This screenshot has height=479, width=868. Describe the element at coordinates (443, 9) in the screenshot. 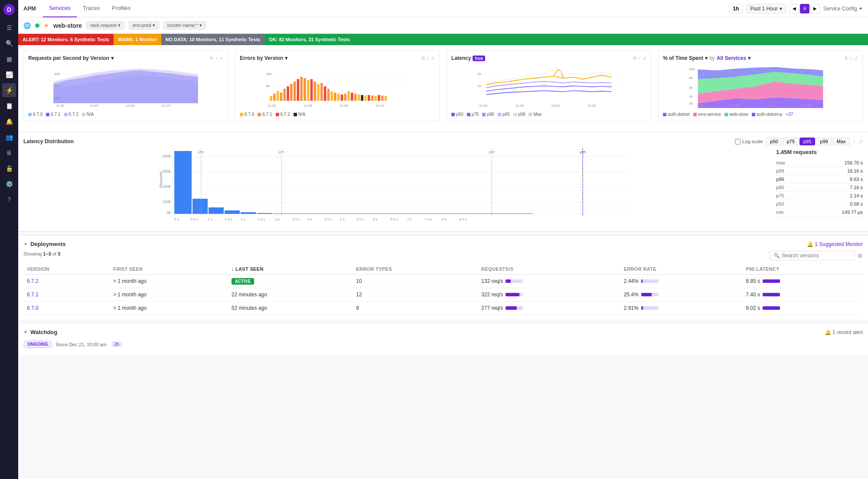

I see `top-nav: APM Services Traces Profiles 1h Past 1 H…` at that location.